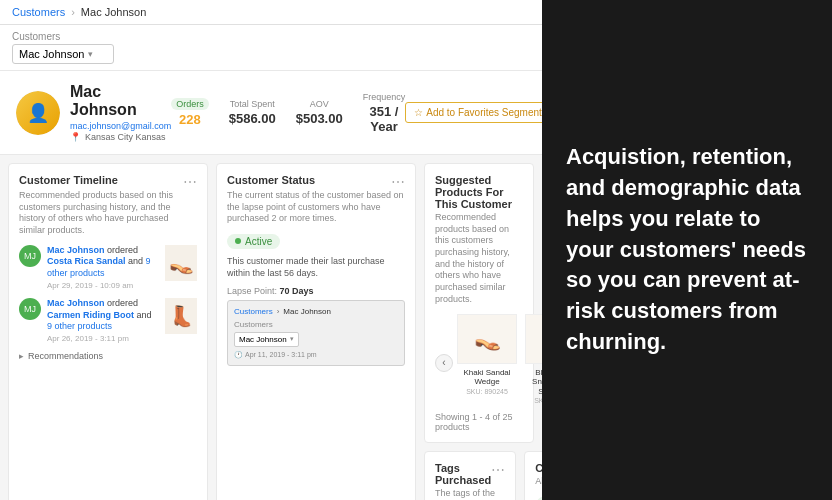 The width and height of the screenshot is (832, 500). I want to click on segment-item: 👤 VIP Customers Ranking customers for th…, so click(538, 498).